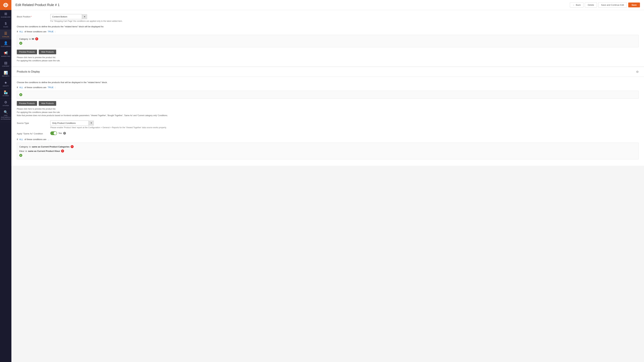  What do you see at coordinates (328, 41) in the screenshot?
I see `customer-conditions-box: Category is 99 × +` at bounding box center [328, 41].